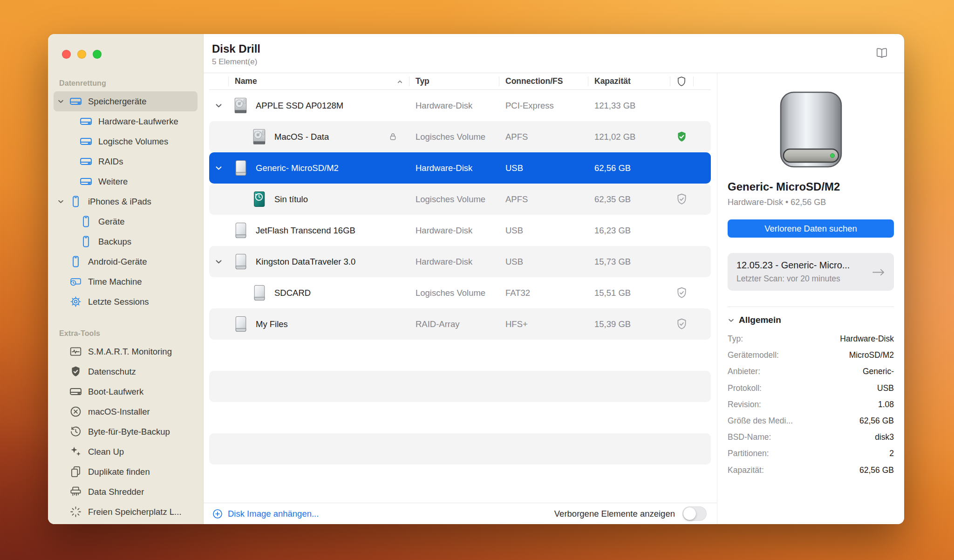 The height and width of the screenshot is (560, 954). What do you see at coordinates (460, 293) in the screenshot?
I see `table-row: SDCARDLogisches VolumeFAT3215,51 GB` at bounding box center [460, 293].